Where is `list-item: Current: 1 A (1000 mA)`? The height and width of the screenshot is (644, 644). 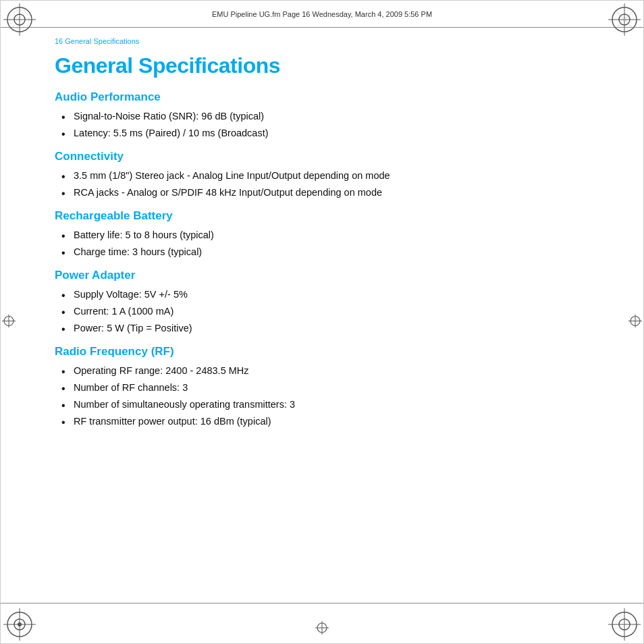
list-item: Current: 1 A (1000 mA) is located at coordinates (325, 312).